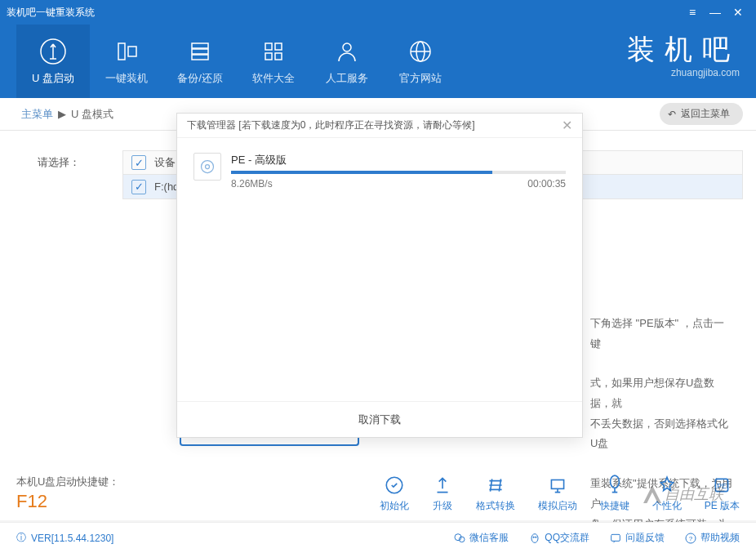 Image resolution: width=756 pixels, height=553 pixels. I want to click on checkbox-row: ✓, so click(139, 187).